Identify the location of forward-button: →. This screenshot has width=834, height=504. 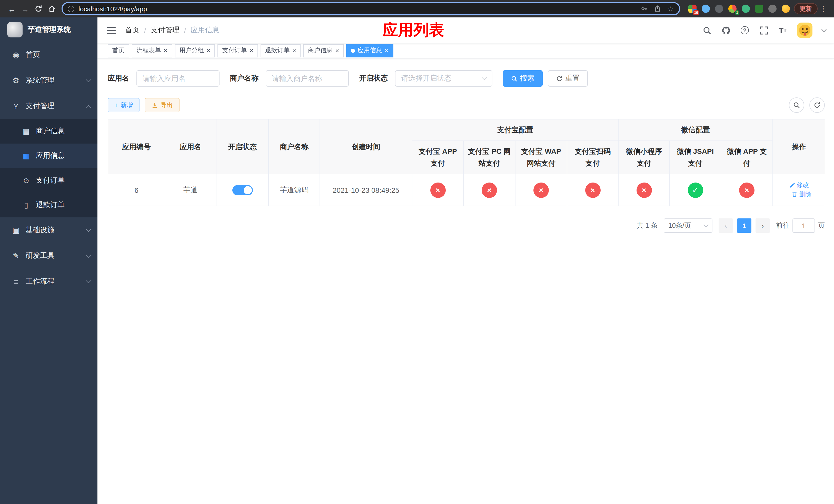
(25, 9).